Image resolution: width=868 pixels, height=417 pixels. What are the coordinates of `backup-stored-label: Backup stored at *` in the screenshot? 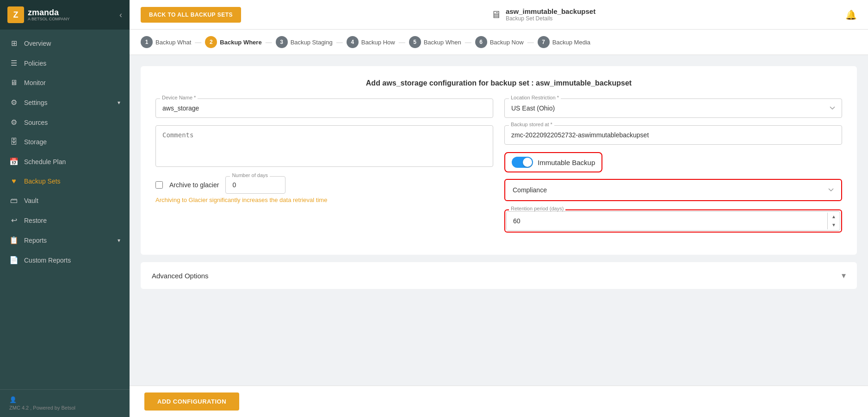 It's located at (532, 124).